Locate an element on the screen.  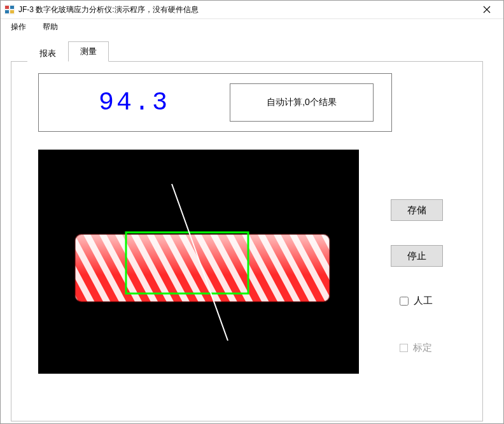
menu-operate: 操作 is located at coordinates (18, 27).